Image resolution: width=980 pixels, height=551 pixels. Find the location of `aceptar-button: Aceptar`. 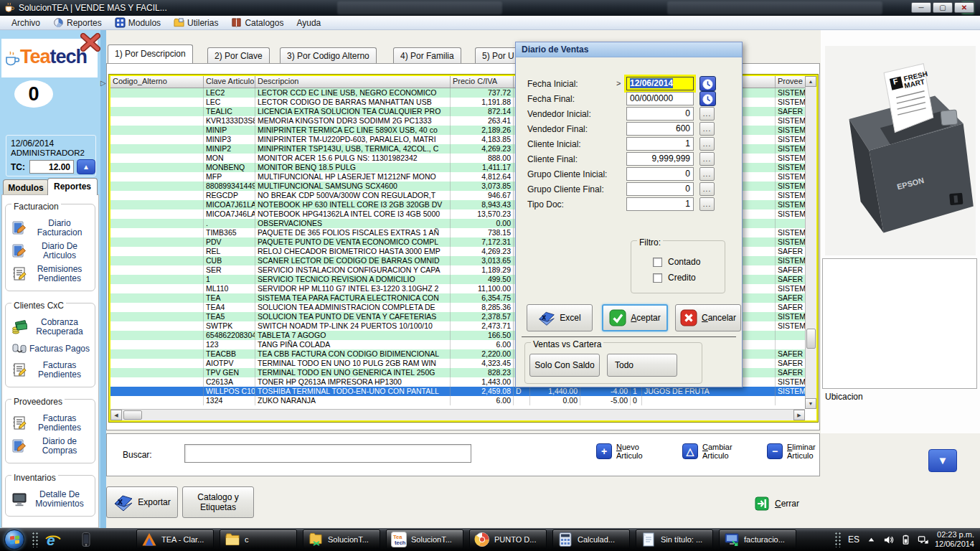

aceptar-button: Aceptar is located at coordinates (635, 318).